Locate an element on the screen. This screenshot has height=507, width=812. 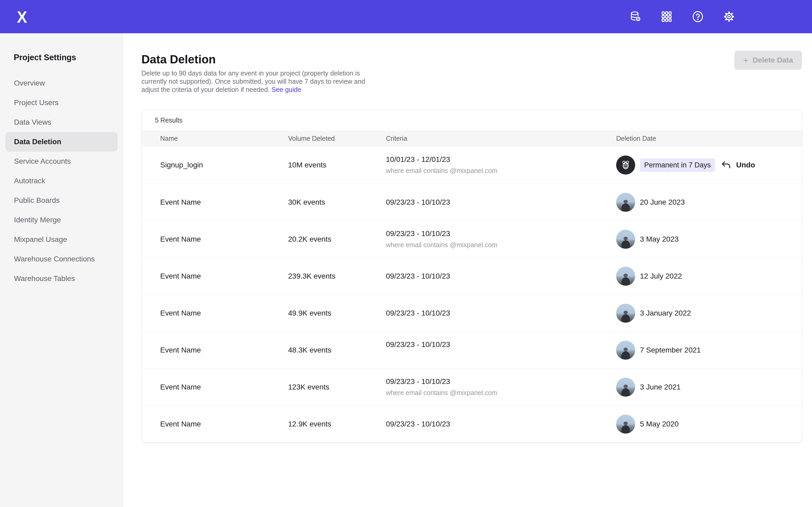
table-row: Event Name 30K events 09/23/23 - 10/10/2… is located at coordinates (472, 202).